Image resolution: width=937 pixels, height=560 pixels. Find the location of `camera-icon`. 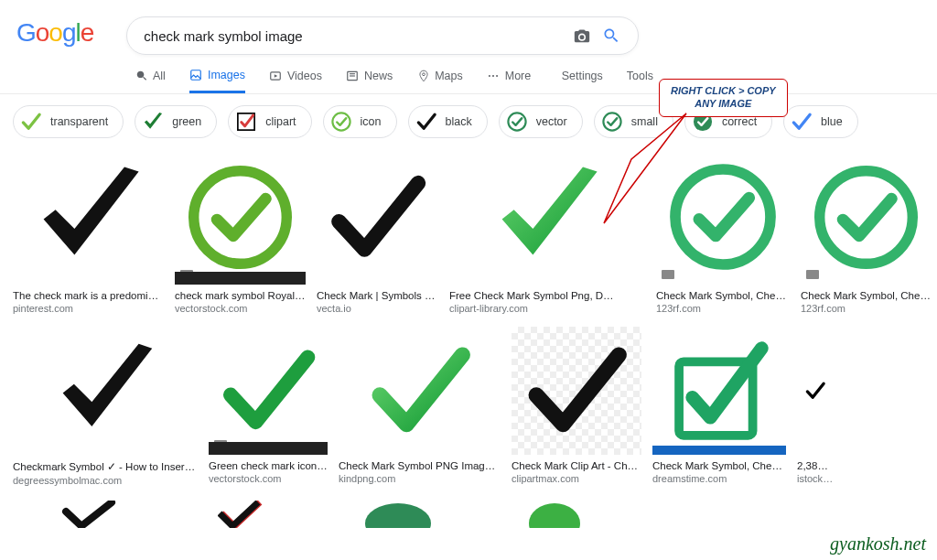

camera-icon is located at coordinates (582, 36).